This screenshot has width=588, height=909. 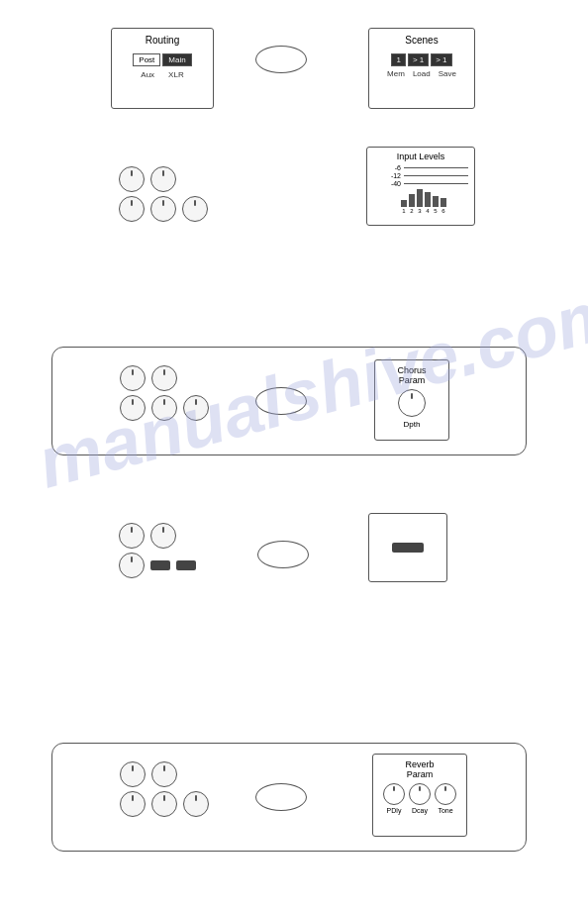 What do you see at coordinates (408, 548) in the screenshot?
I see `mid-right-box` at bounding box center [408, 548].